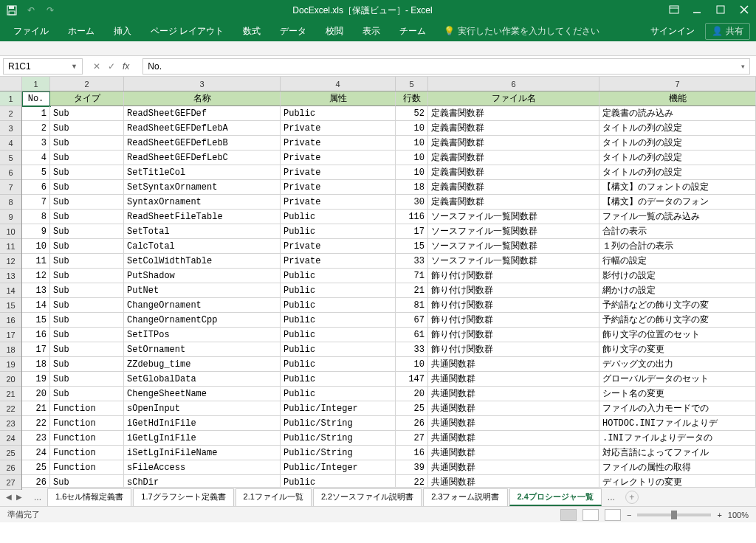 This screenshot has height=543, width=756. I want to click on redo-icon: ↷, so click(50, 10).